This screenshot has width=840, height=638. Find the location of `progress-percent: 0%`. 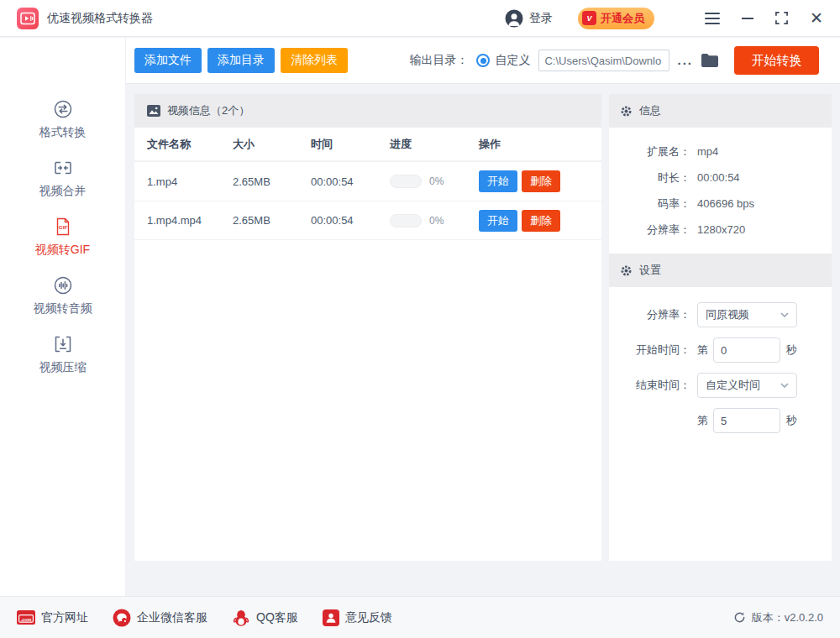

progress-percent: 0% is located at coordinates (437, 221).